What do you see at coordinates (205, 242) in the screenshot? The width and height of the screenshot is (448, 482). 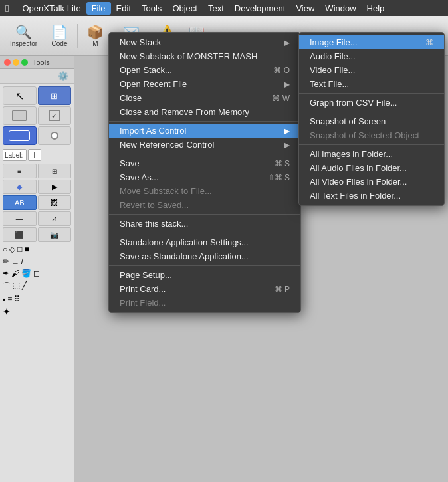 I see `menu-standalone-settings: Standalone Application Settings...` at bounding box center [205, 242].